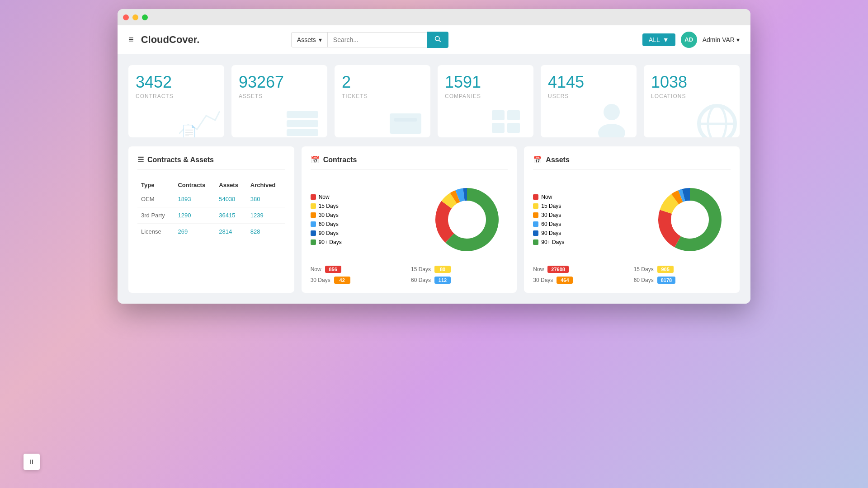  What do you see at coordinates (565, 280) in the screenshot?
I see `stat-badge: 464` at bounding box center [565, 280].